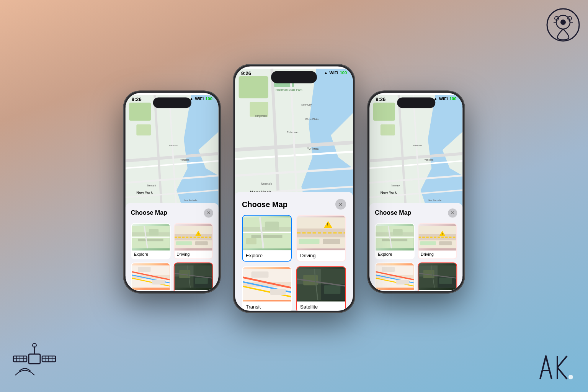 This screenshot has width=588, height=392. I want to click on transit-thumb-left, so click(151, 276).